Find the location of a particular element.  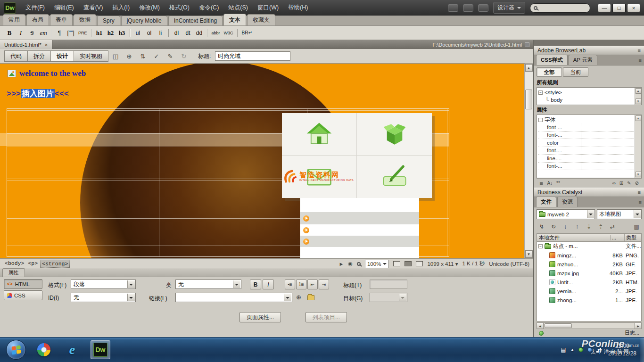

window-size-icon is located at coordinates (420, 264).